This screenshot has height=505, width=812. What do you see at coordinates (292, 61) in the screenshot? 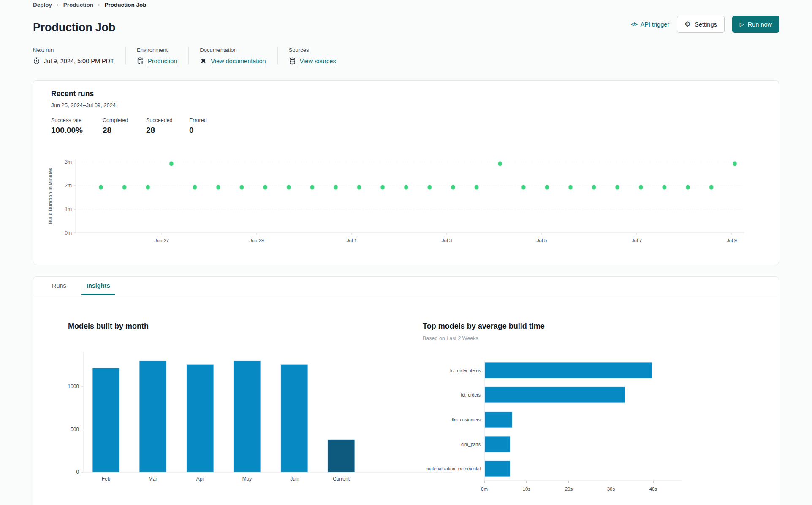
I see `database-icon` at bounding box center [292, 61].